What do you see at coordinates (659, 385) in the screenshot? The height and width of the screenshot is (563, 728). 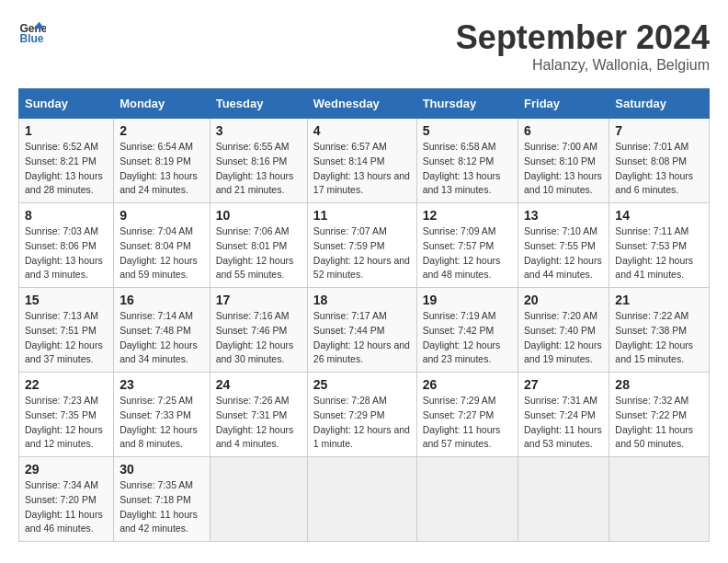 I see `day-number: 28` at bounding box center [659, 385].